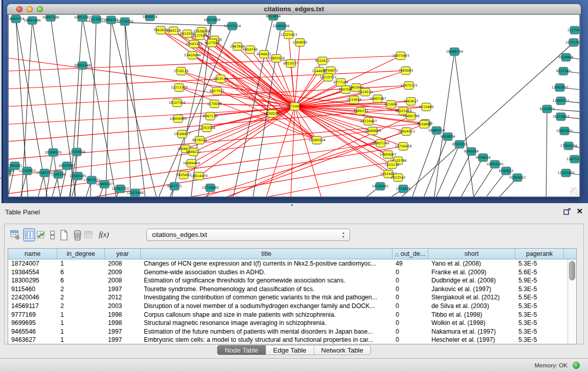  Describe the element at coordinates (242, 350) in the screenshot. I see `tab-node-table: Node Table` at that location.